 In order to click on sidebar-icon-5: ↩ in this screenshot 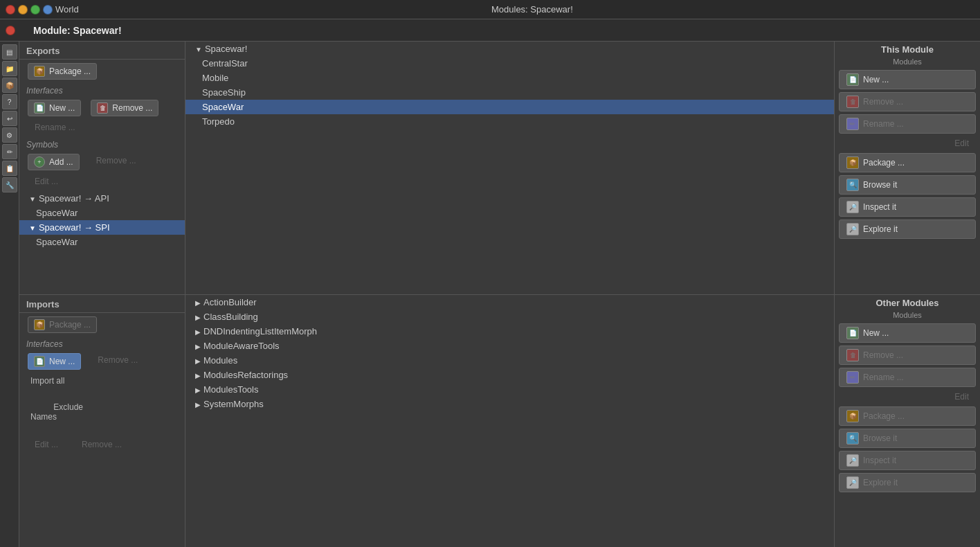, I will do `click(10, 118)`.